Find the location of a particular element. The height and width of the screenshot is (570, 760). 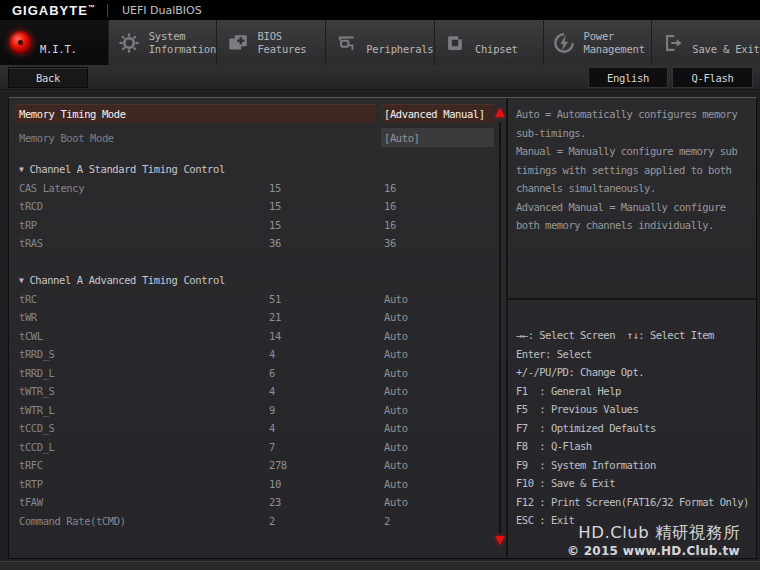

setting-current-value: 7 is located at coordinates (326, 447).